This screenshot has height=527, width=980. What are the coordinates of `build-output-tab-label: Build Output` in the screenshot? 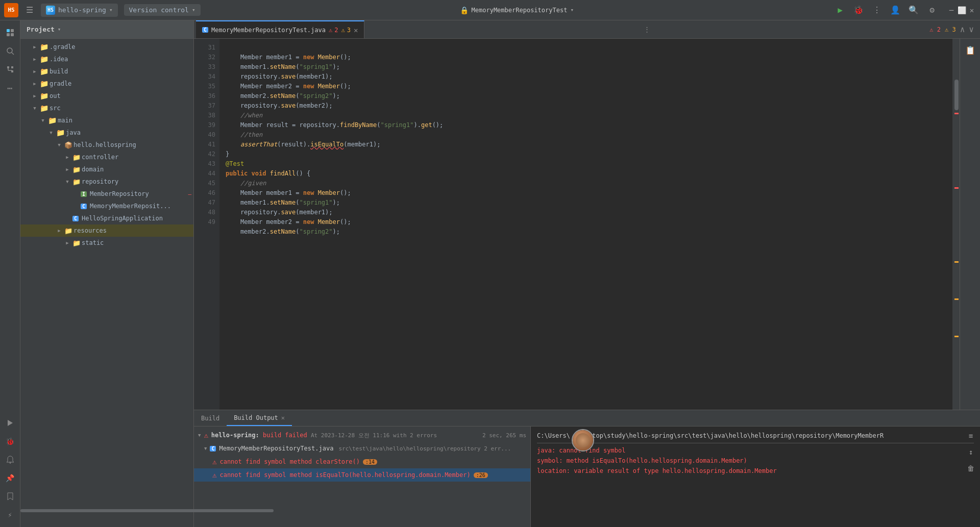 It's located at (256, 418).